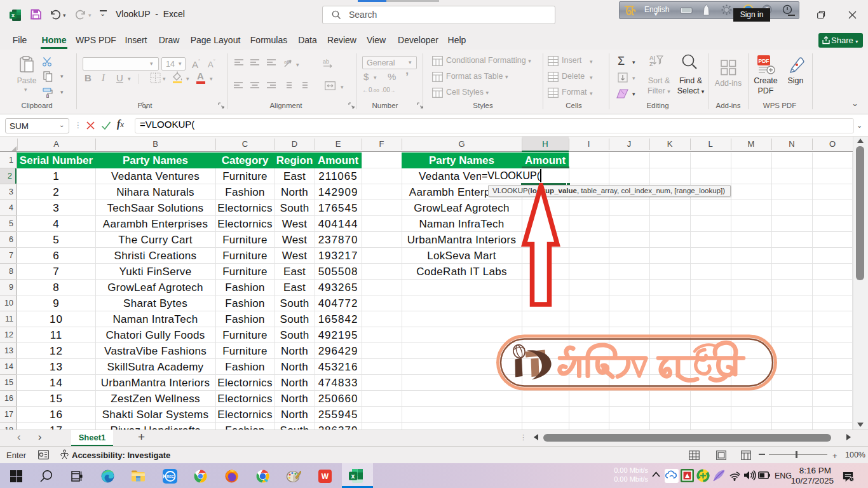 The width and height of the screenshot is (868, 488). What do you see at coordinates (170, 477) in the screenshot?
I see `svg-text: REC` at bounding box center [170, 477].